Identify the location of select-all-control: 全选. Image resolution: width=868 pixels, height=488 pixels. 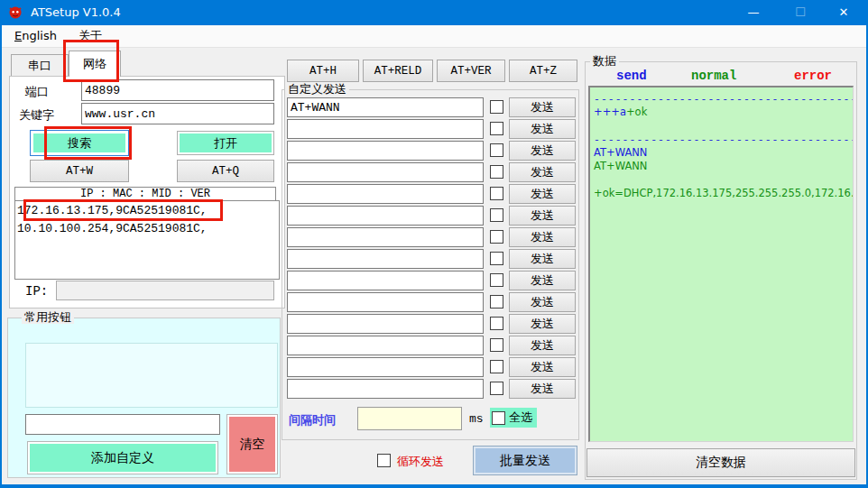
(513, 418).